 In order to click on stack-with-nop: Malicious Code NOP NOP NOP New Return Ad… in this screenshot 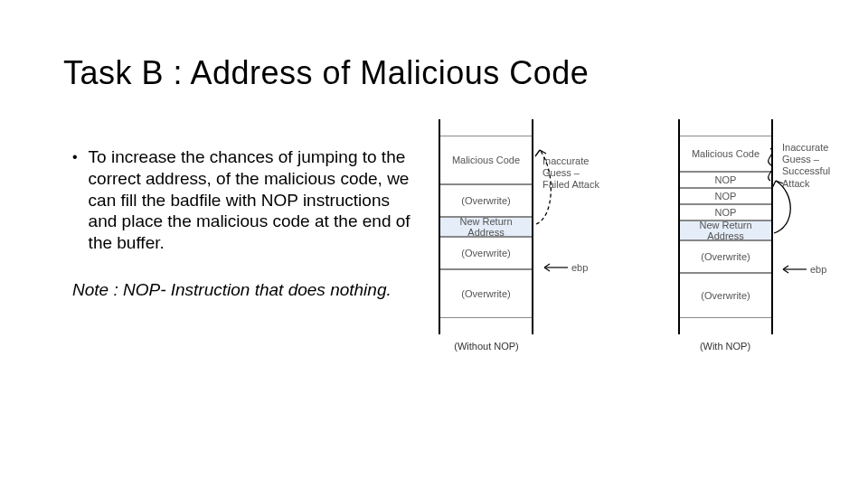, I will do `click(725, 227)`.